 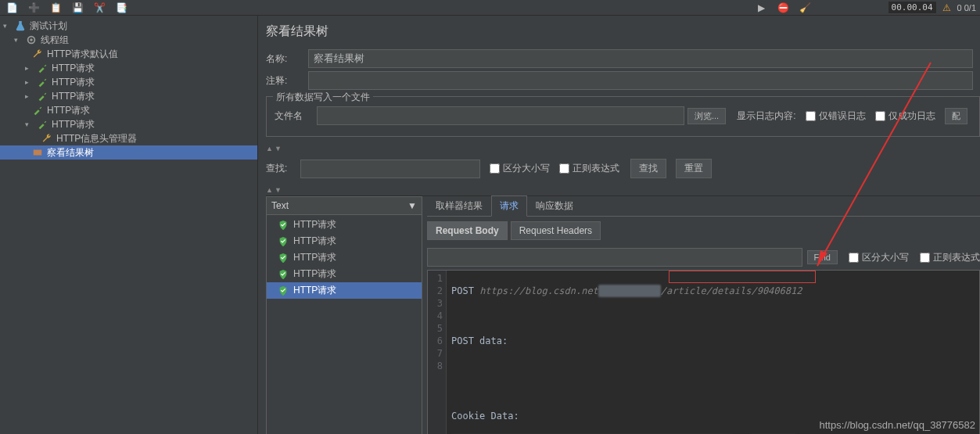 What do you see at coordinates (55, 41) in the screenshot?
I see `tree-label: 线程组` at bounding box center [55, 41].